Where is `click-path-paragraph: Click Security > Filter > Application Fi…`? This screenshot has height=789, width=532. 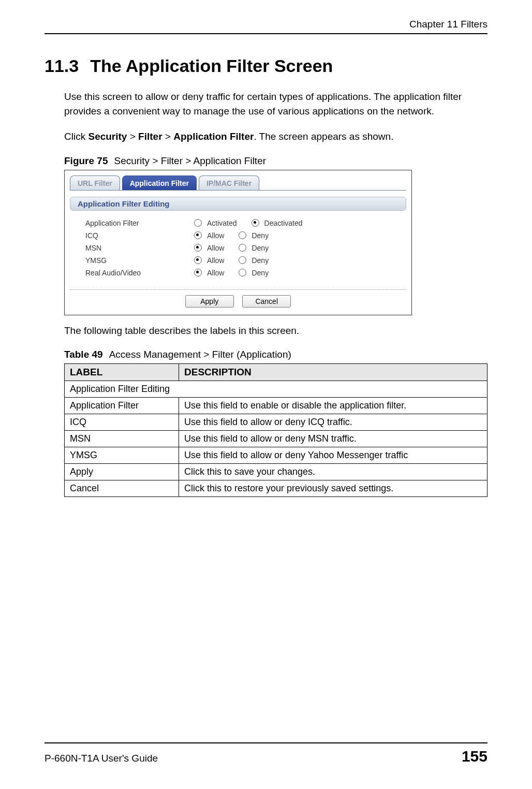 click-path-paragraph: Click Security > Filter > Application Fi… is located at coordinates (276, 137).